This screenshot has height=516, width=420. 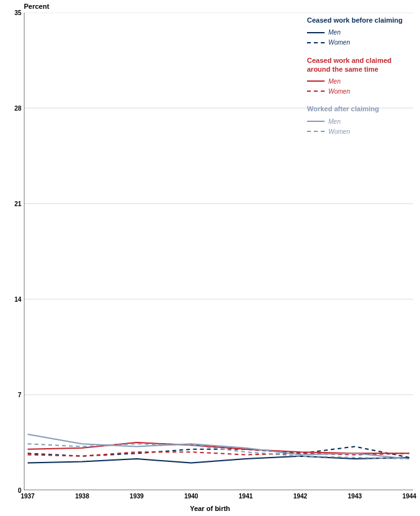 What do you see at coordinates (12, 395) in the screenshot?
I see `y-tick-label: 7` at bounding box center [12, 395].